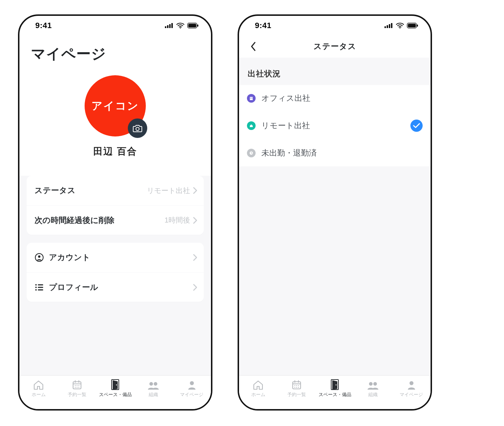 Image resolution: width=504 pixels, height=426 pixels. What do you see at coordinates (251, 153) in the screenshot?
I see `clock-icon` at bounding box center [251, 153].